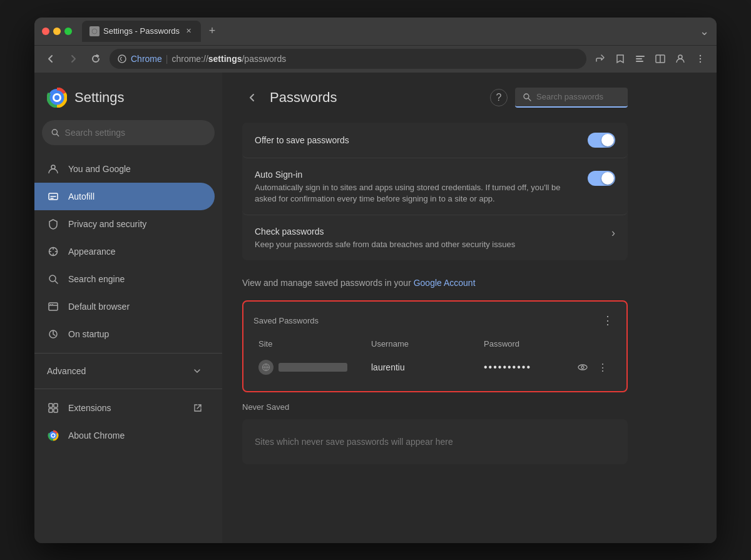 The image size is (751, 560). I want to click on auto-signin-toggle, so click(601, 178).